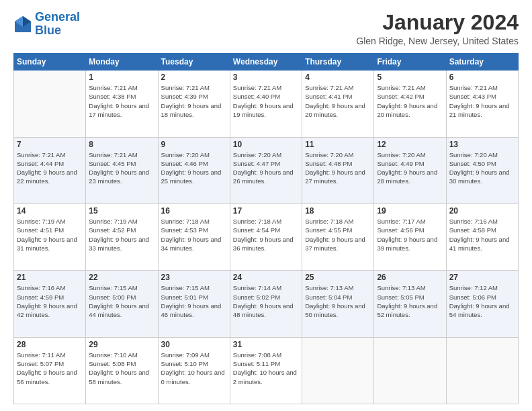 Image resolution: width=532 pixels, height=411 pixels. What do you see at coordinates (122, 211) in the screenshot?
I see `day-number: 15` at bounding box center [122, 211].